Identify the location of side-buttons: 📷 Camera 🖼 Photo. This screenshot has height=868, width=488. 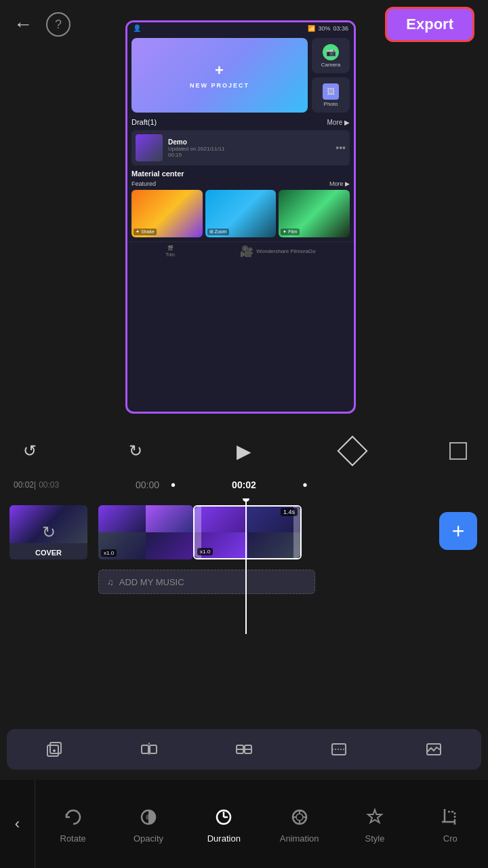
(331, 75).